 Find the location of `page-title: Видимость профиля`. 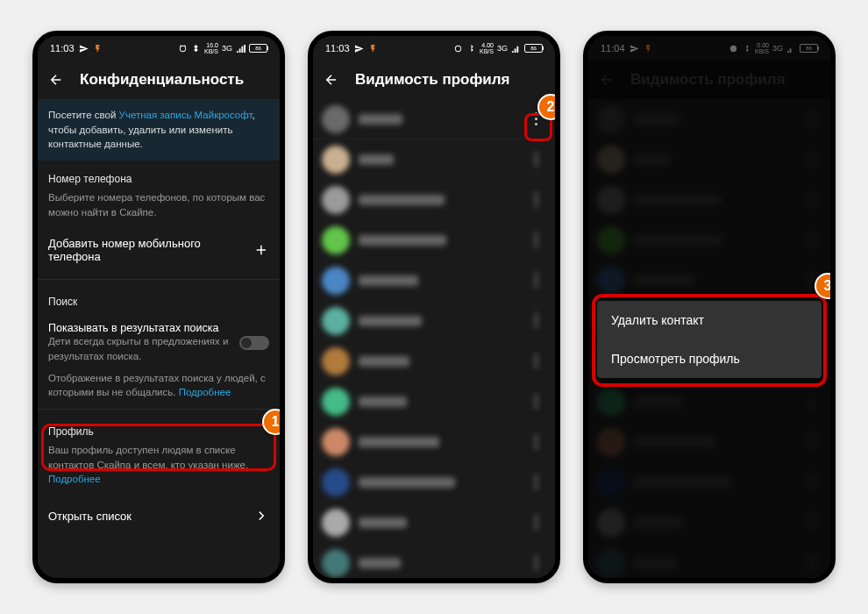

page-title: Видимость профиля is located at coordinates (433, 80).